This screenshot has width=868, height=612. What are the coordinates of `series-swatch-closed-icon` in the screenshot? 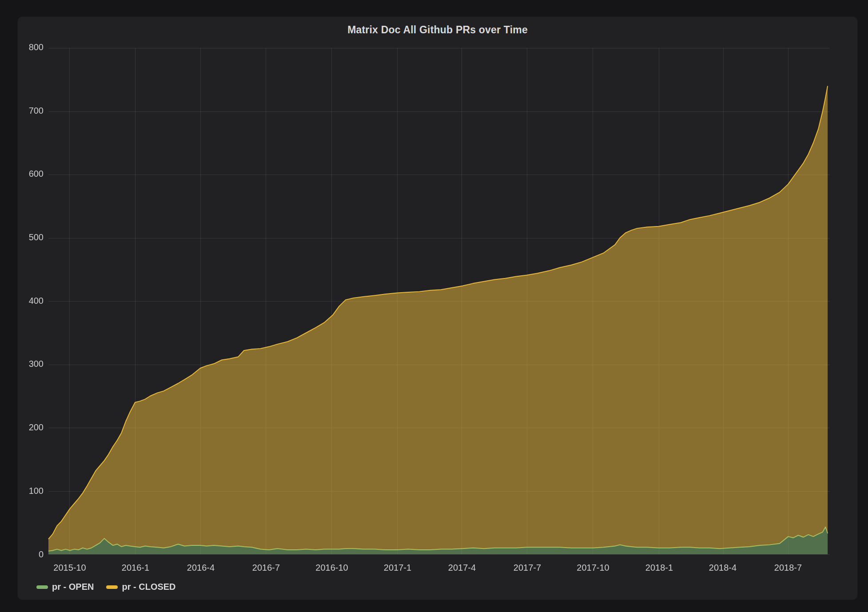 It's located at (112, 587).